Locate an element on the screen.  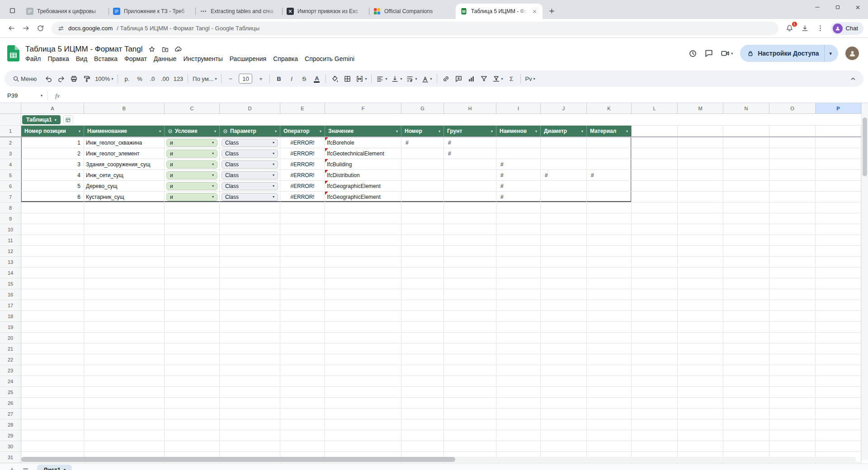
grid-cell: Инж_сети_сущ is located at coordinates (124, 175).